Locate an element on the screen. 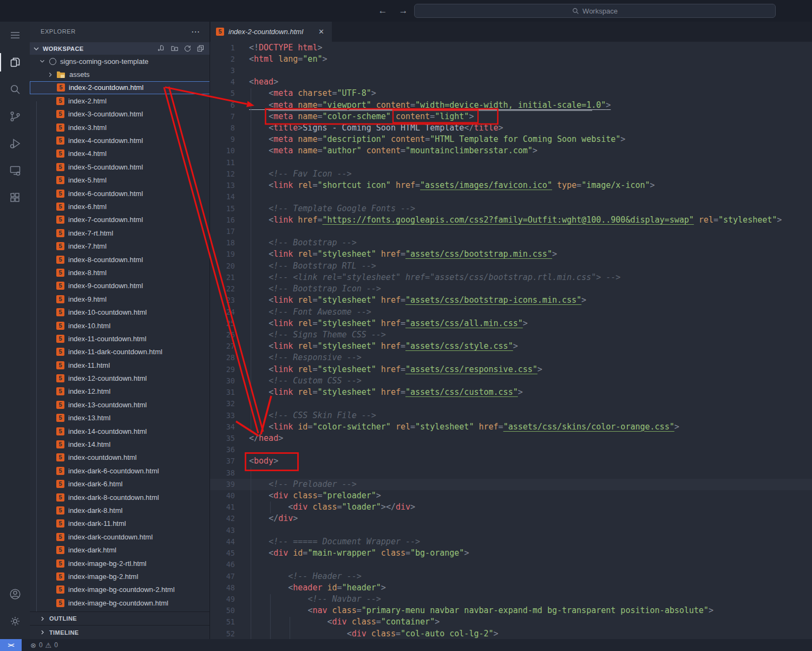 The image size is (812, 651). code-line: 47 <!-- Header --> is located at coordinates (511, 576).